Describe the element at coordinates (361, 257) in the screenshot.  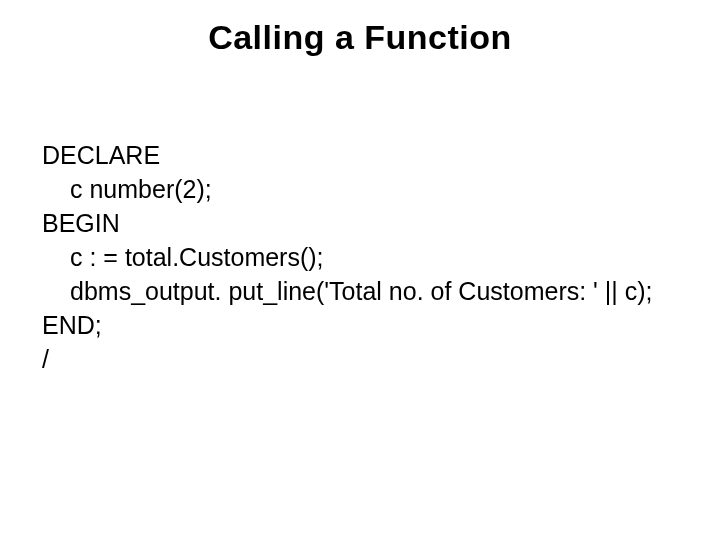
I see `code-line-assign: c : = total.Customers();` at that location.